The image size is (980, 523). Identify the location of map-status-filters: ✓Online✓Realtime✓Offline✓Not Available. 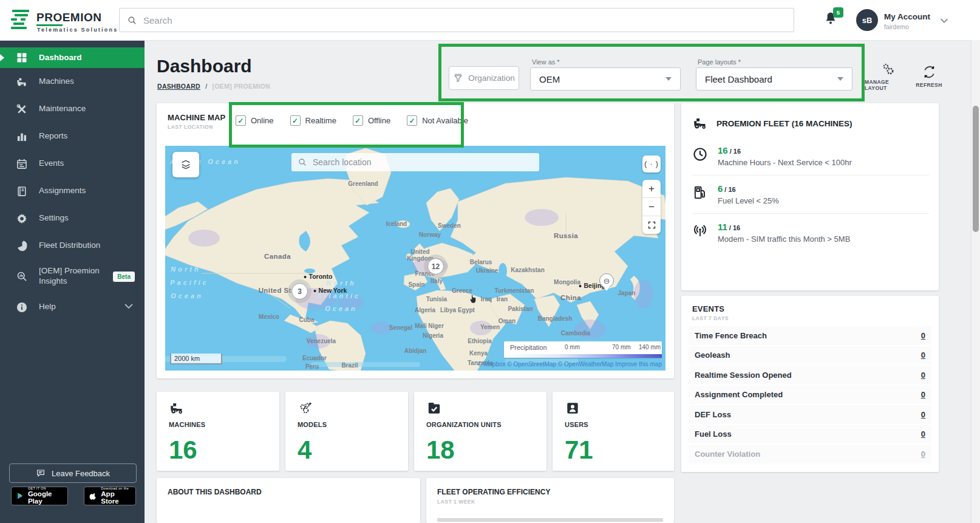
(352, 120).